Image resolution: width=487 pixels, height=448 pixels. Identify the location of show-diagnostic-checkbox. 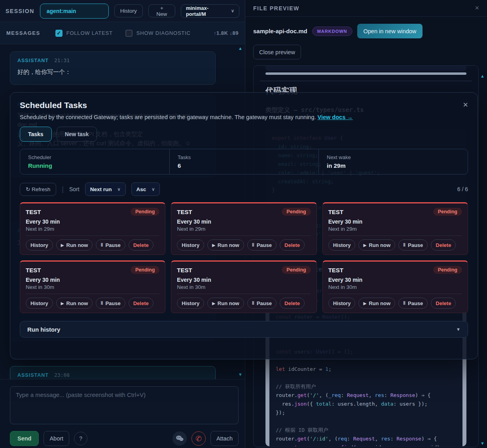
(129, 33).